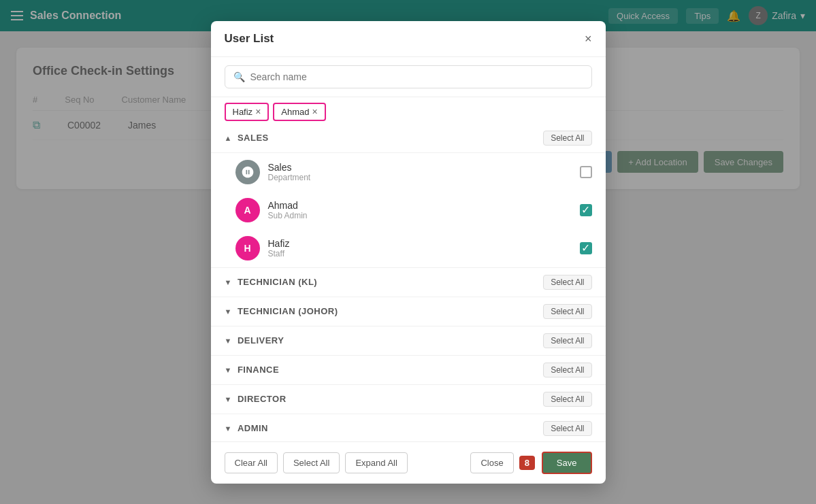 The image size is (816, 504). I want to click on group-header-admin: ▼ ADMIN Select All, so click(408, 428).